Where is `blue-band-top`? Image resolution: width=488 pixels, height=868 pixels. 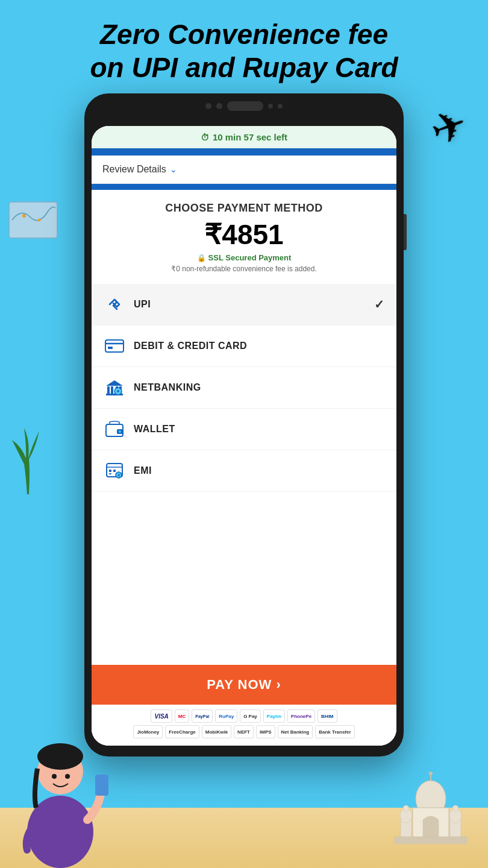 blue-band-top is located at coordinates (244, 152).